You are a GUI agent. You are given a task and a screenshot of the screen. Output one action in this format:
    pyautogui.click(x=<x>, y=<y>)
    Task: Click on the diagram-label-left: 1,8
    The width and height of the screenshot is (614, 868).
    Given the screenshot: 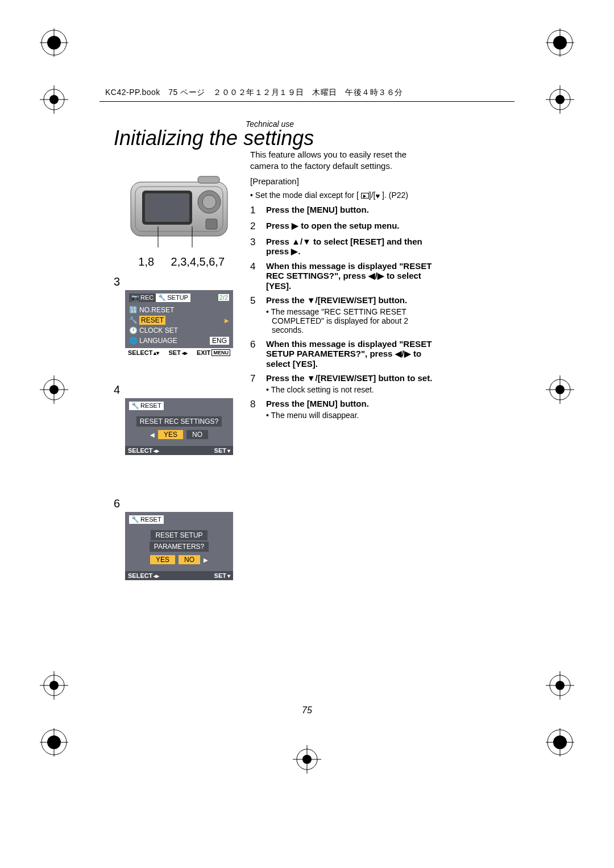 What is the action you would take?
    pyautogui.click(x=146, y=262)
    